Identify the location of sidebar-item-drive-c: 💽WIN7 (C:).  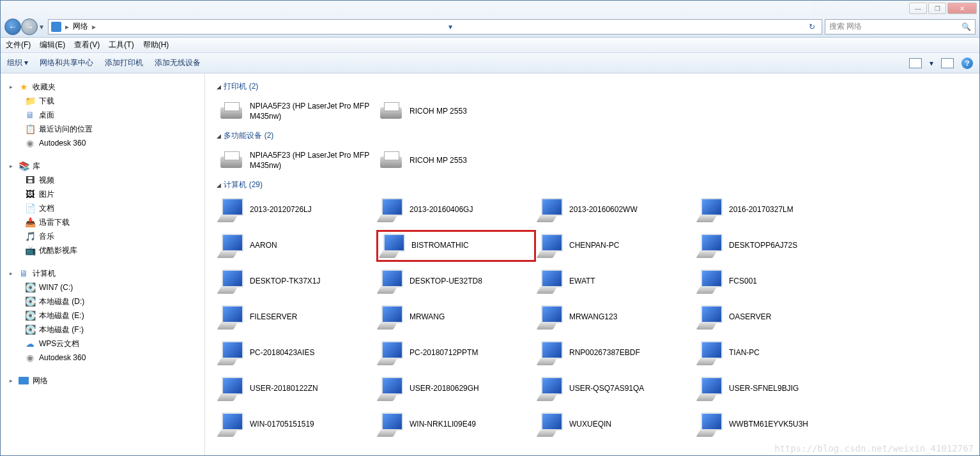
(102, 287).